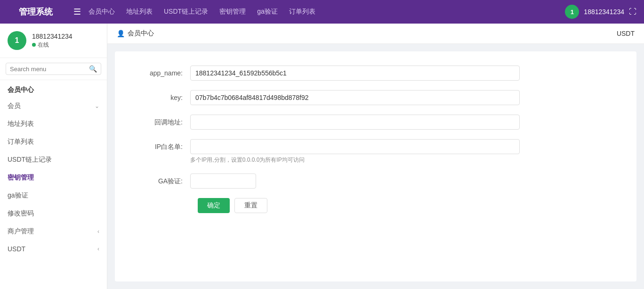 Image resolution: width=644 pixels, height=289 pixels. Describe the element at coordinates (141, 33) in the screenshot. I see `breadcrumb-text: 会员中心` at that location.